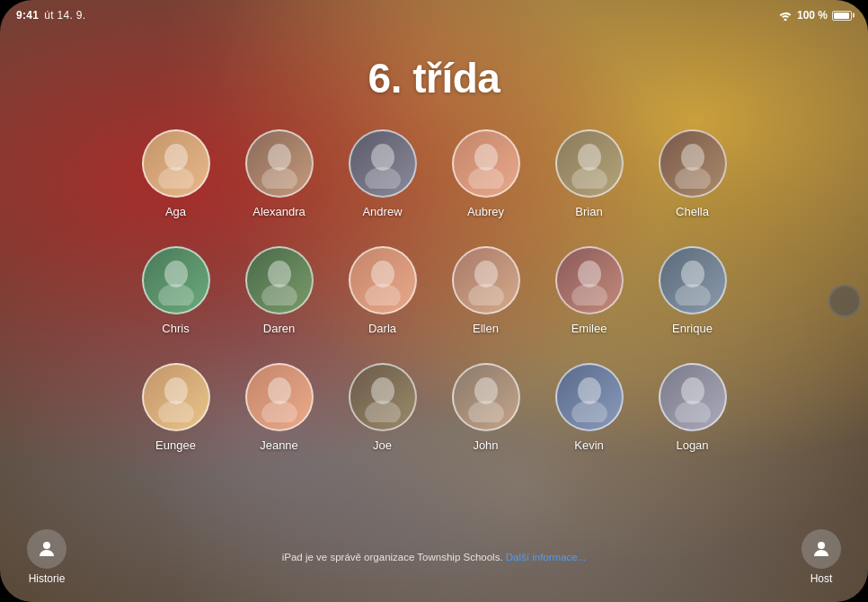  Describe the element at coordinates (176, 397) in the screenshot. I see `avatar-eungee` at that location.